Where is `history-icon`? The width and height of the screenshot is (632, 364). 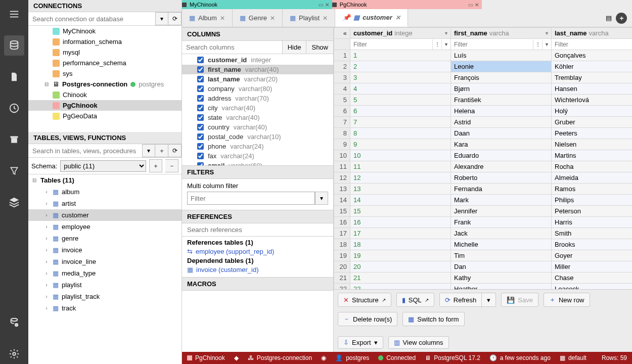 history-icon is located at coordinates (14, 108).